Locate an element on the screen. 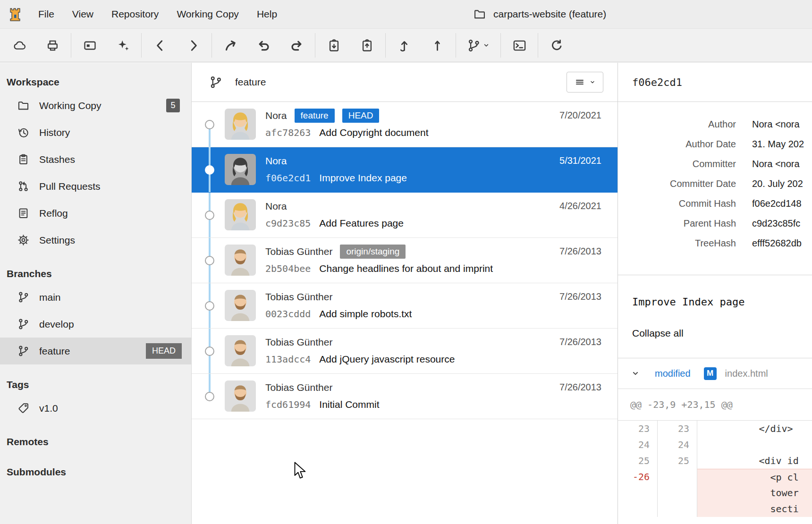 The image size is (812, 524). commit-row: Tobias Günther origin/staging 2b504bee C… is located at coordinates (405, 261).